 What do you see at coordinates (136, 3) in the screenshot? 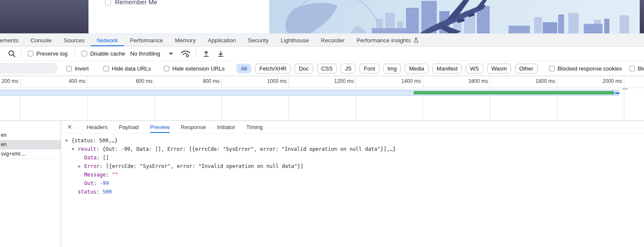
I see `remember-me-label: Remember Me` at bounding box center [136, 3].